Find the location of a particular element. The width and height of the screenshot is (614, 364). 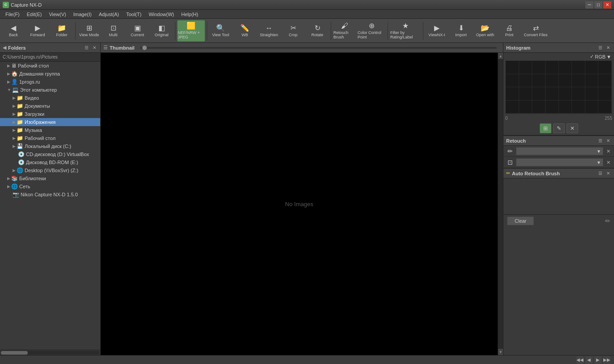

menu-window: Window(W) is located at coordinates (161, 14).